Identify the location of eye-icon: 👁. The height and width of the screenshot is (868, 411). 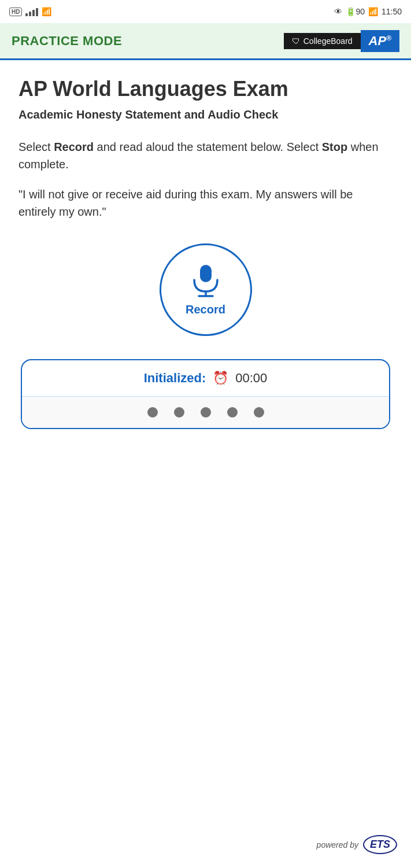
(338, 12).